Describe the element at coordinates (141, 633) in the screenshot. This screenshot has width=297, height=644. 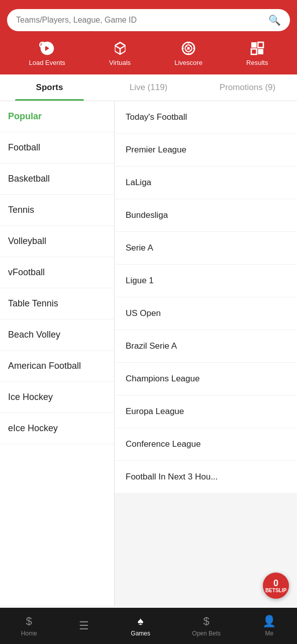
I see `bottom-nav-games-label: Games` at that location.